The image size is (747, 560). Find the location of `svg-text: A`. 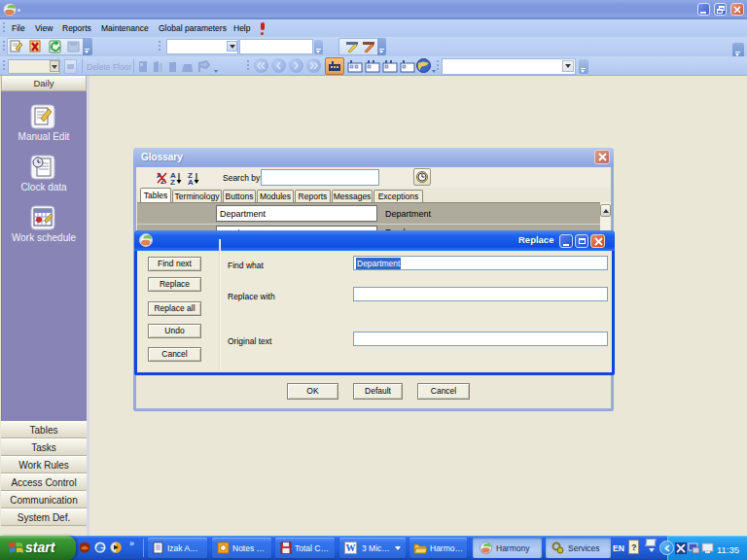

svg-text: A is located at coordinates (191, 182).